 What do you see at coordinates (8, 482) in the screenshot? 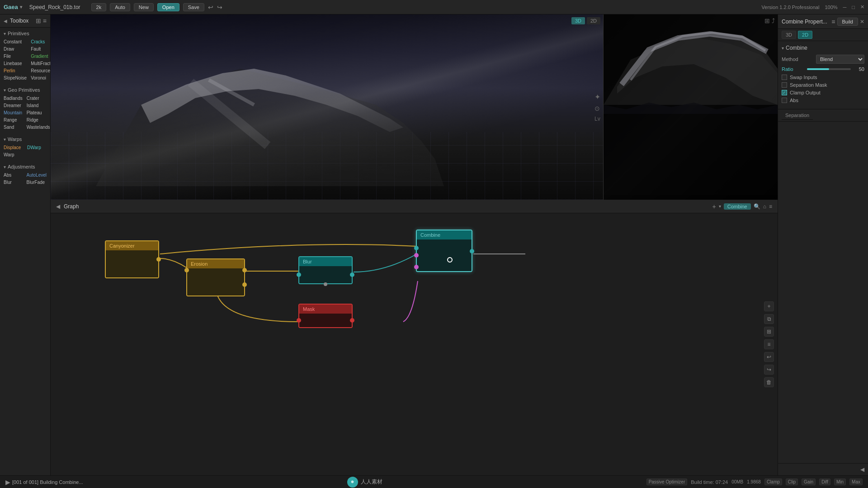
I see `play-icon: ▶` at bounding box center [8, 482].